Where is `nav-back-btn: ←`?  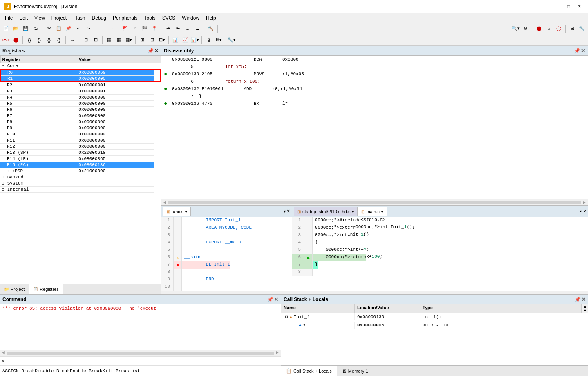 nav-back-btn: ← is located at coordinates (102, 29).